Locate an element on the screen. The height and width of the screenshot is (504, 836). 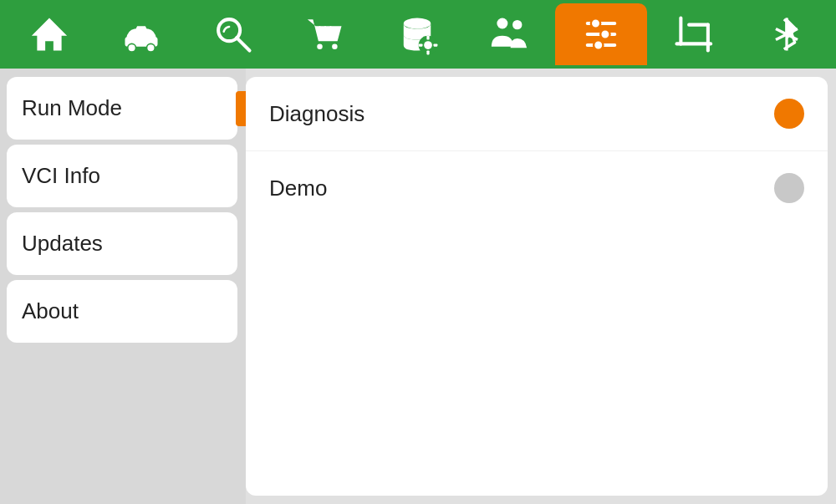
sidebar-label-about: About is located at coordinates (50, 311).